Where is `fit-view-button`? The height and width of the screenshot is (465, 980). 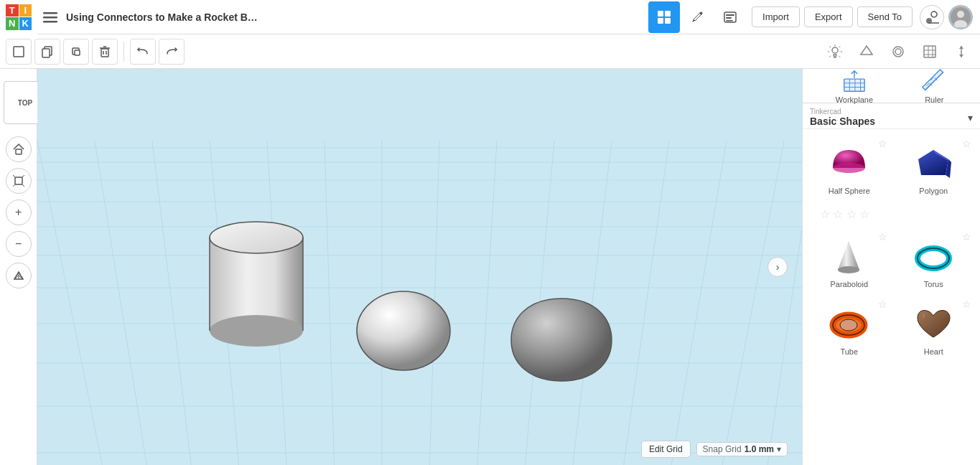
fit-view-button is located at coordinates (19, 181).